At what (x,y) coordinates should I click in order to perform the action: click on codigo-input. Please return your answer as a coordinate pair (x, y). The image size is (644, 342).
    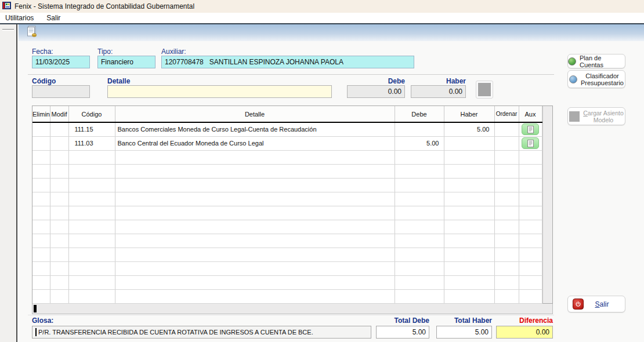
    Looking at the image, I should click on (61, 92).